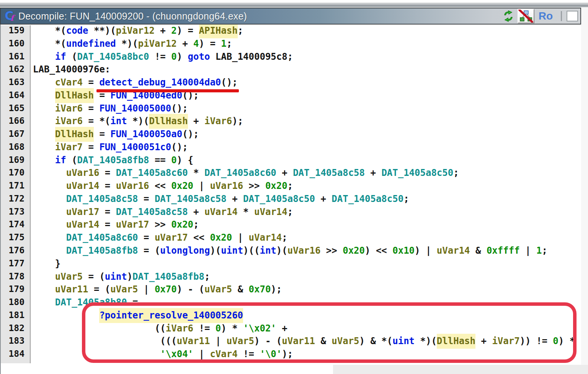 The width and height of the screenshot is (588, 374). Describe the element at coordinates (307, 122) in the screenshot. I see `code-line: iVar6 = *(int *)(DllHash + iVar6);` at that location.